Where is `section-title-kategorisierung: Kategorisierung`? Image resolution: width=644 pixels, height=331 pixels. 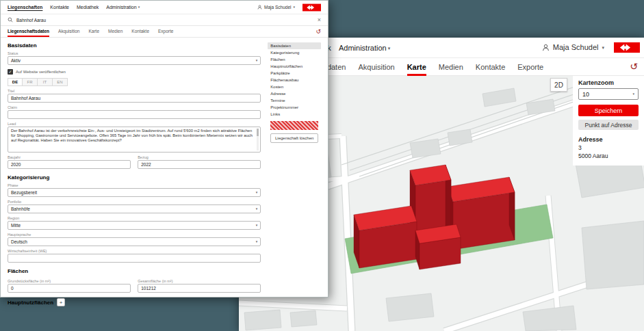 section-title-kategorisierung: Kategorisierung is located at coordinates (134, 178).